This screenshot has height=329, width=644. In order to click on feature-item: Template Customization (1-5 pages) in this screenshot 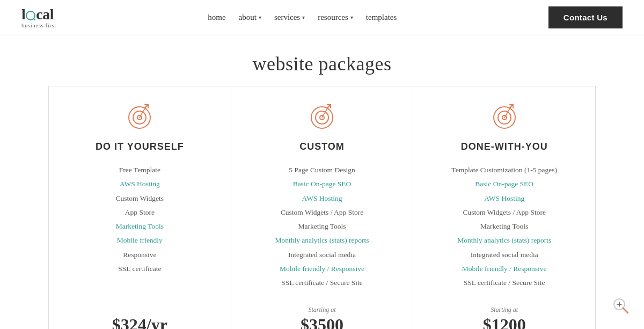, I will do `click(504, 170)`.